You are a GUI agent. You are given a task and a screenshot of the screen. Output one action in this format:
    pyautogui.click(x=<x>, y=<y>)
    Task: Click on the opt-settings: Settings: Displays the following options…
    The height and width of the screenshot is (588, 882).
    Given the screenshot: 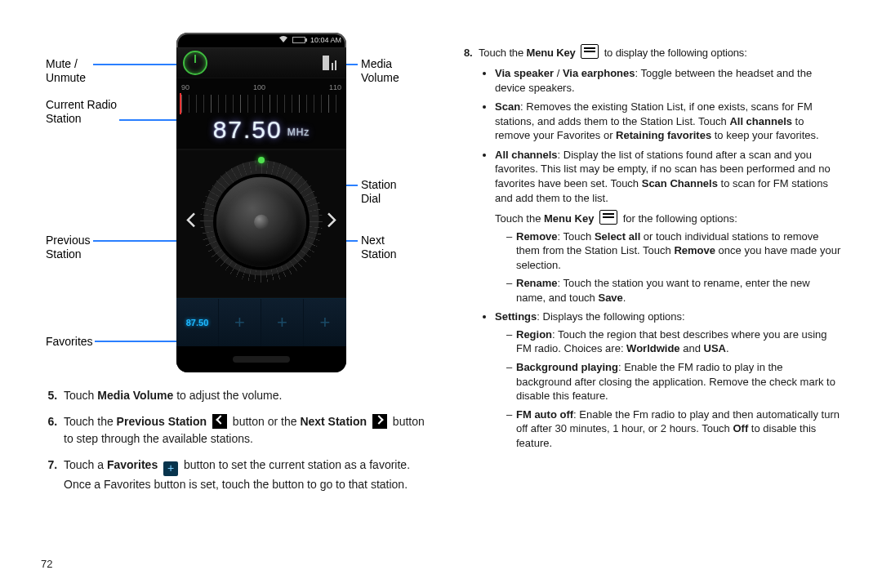 What is the action you would take?
    pyautogui.click(x=668, y=380)
    